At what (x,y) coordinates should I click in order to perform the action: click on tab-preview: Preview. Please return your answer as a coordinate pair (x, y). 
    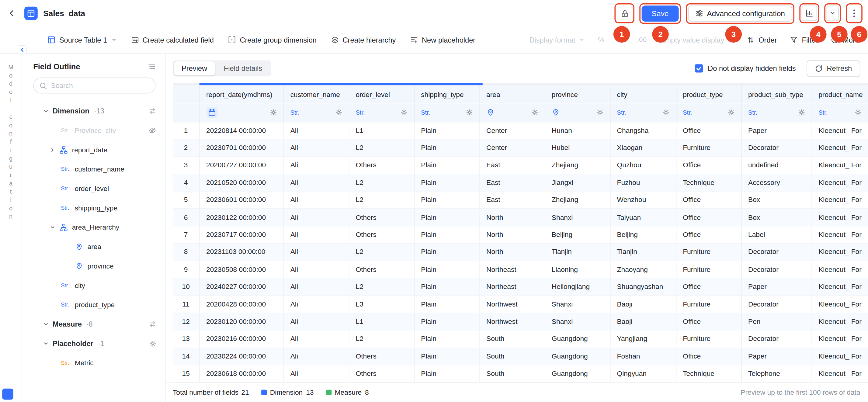
    Looking at the image, I should click on (194, 68).